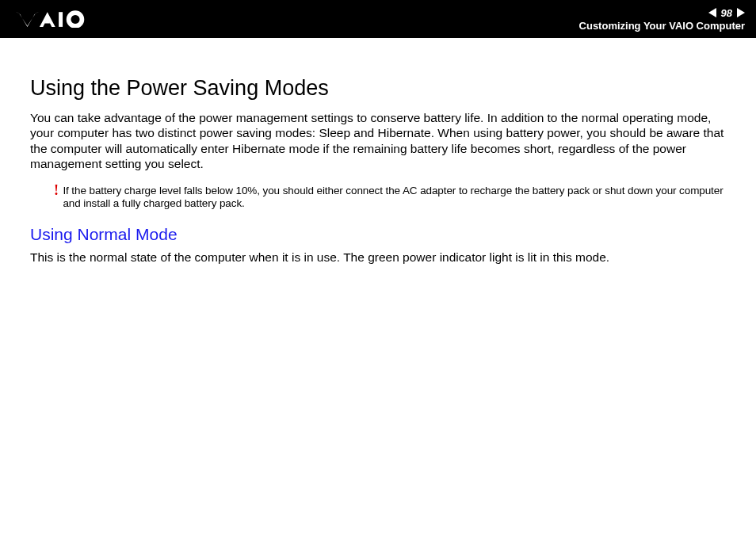 The width and height of the screenshot is (756, 534). I want to click on page-number: 98, so click(727, 13).